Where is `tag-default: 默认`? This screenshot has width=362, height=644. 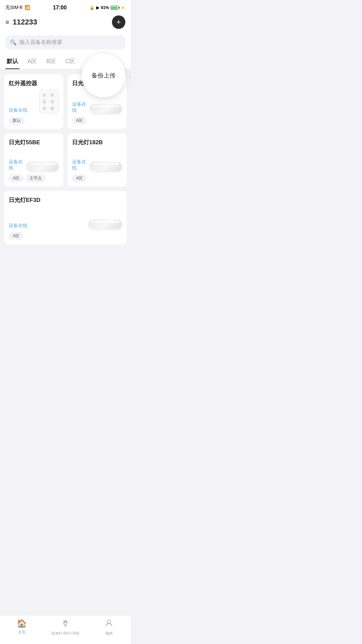
tag-default: 默认 is located at coordinates (17, 121).